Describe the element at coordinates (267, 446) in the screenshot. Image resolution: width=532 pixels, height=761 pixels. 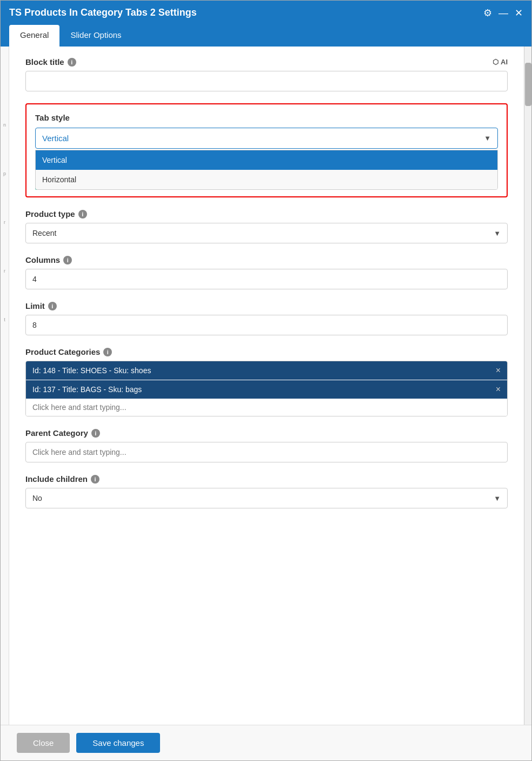
I see `parent-category-group: Parent Category i` at that location.